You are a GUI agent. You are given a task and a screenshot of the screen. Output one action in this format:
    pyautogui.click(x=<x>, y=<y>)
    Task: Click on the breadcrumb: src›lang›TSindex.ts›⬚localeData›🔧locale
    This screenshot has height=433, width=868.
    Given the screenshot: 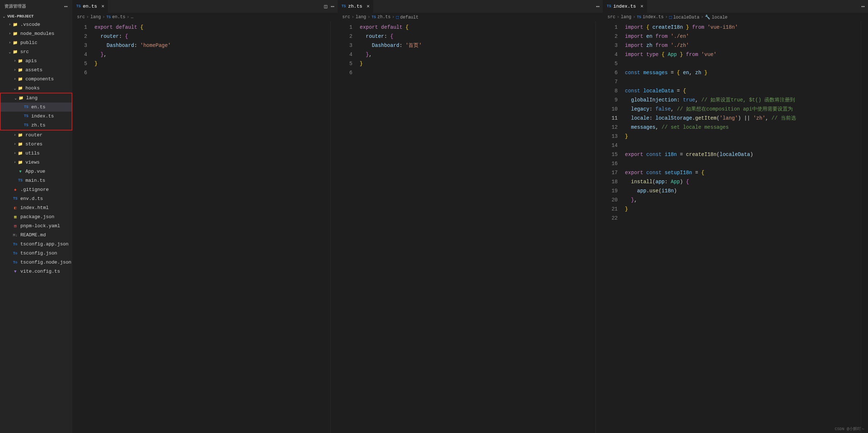 What is the action you would take?
    pyautogui.click(x=735, y=17)
    